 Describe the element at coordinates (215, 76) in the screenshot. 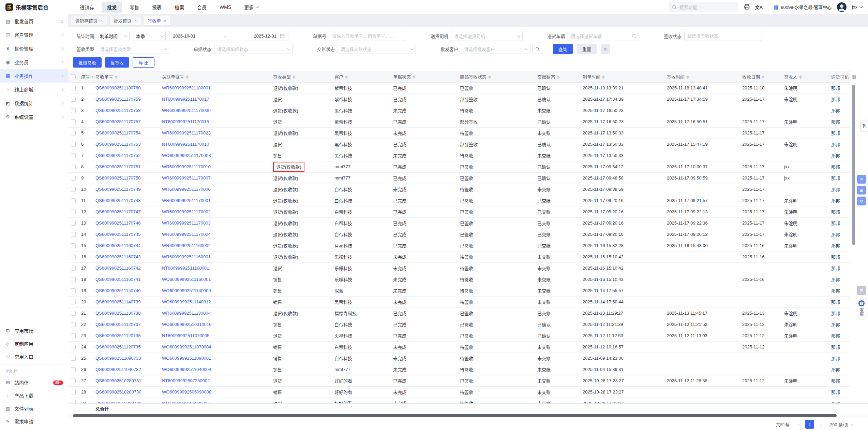

I see `column-header-关联单据号: 关联单据号` at that location.